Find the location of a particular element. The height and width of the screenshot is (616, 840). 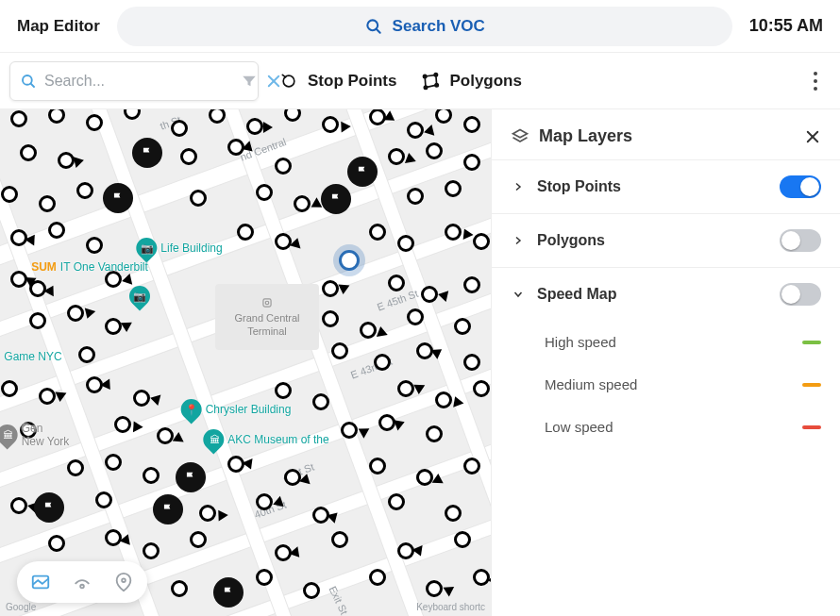

poi-marker: 📷 is located at coordinates (140, 296).